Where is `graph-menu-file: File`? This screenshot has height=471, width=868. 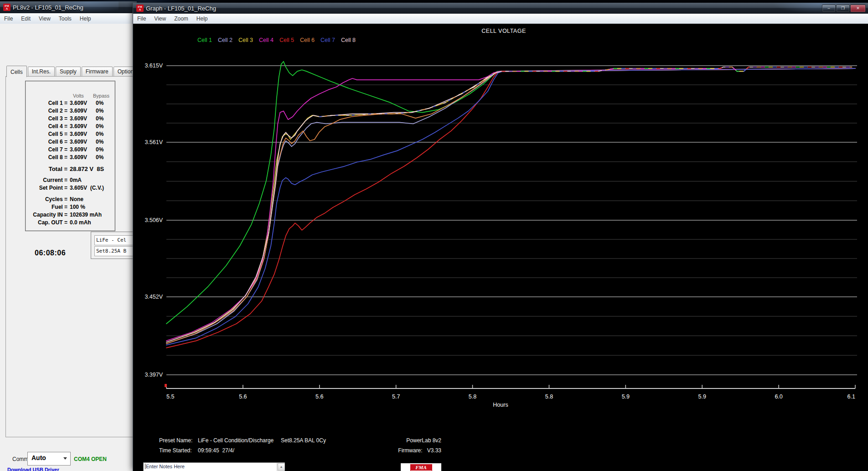 graph-menu-file: File is located at coordinates (141, 19).